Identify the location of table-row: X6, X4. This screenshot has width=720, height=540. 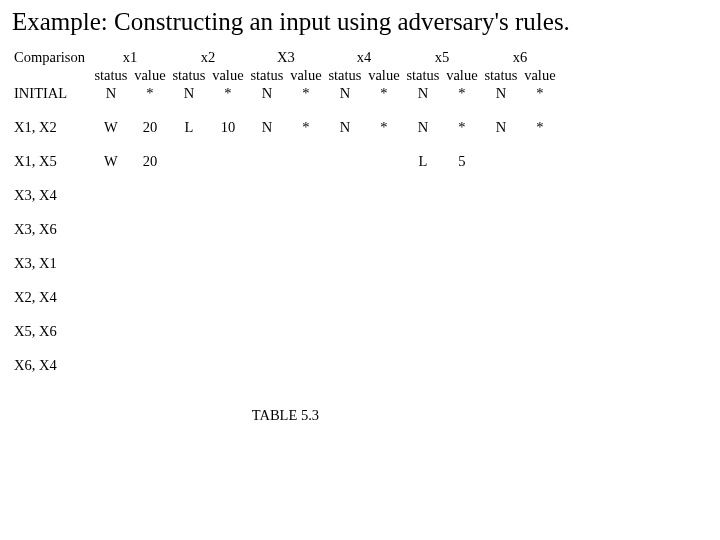
(286, 365).